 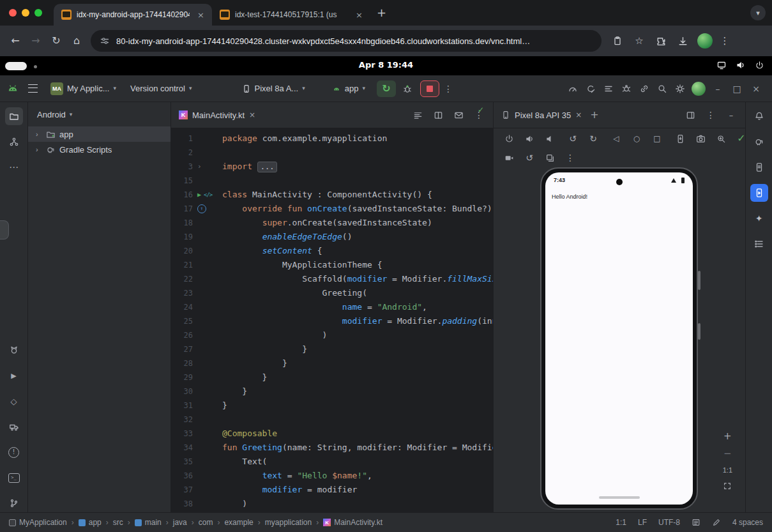 I want to click on power-icon, so click(x=760, y=65).